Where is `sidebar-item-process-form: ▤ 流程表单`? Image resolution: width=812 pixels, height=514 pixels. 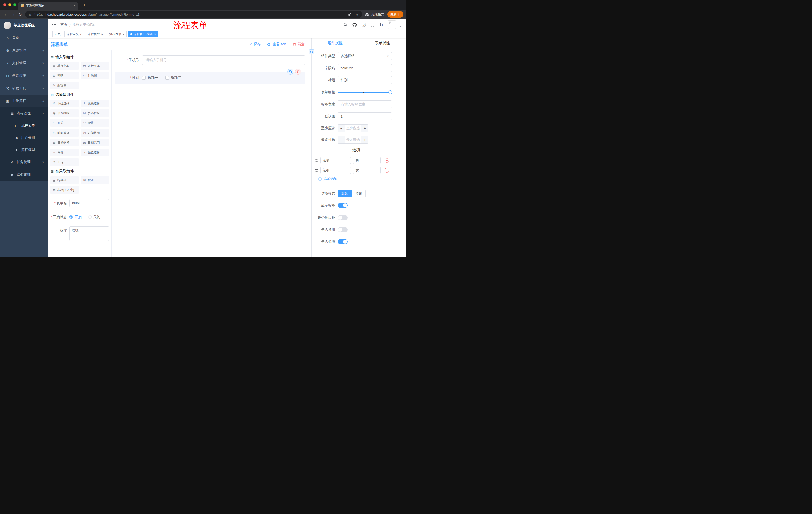 sidebar-item-process-form: ▤ 流程表单 is located at coordinates (24, 126).